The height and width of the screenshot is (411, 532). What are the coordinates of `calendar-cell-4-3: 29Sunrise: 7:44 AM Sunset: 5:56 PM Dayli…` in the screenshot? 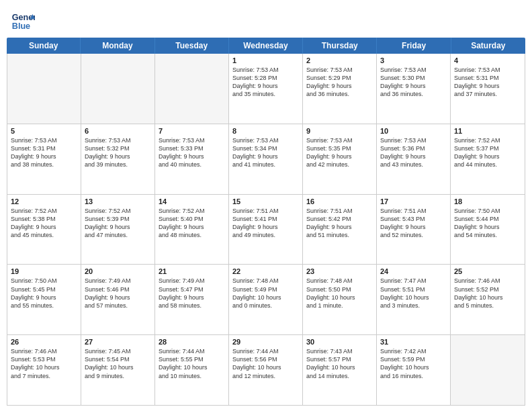 It's located at (266, 370).